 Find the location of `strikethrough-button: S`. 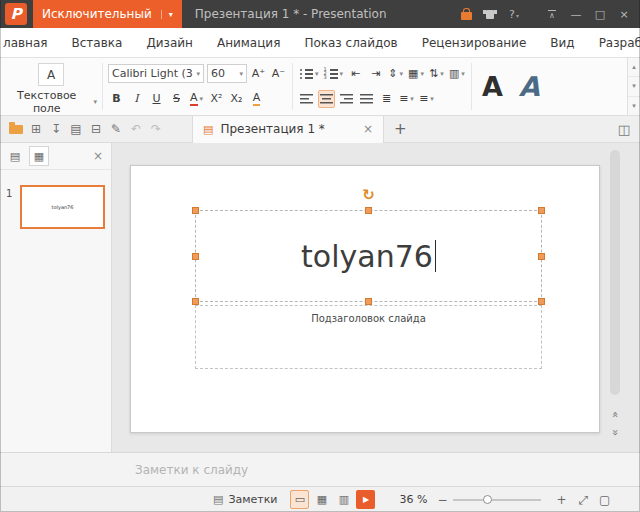

strikethrough-button: S is located at coordinates (176, 99).